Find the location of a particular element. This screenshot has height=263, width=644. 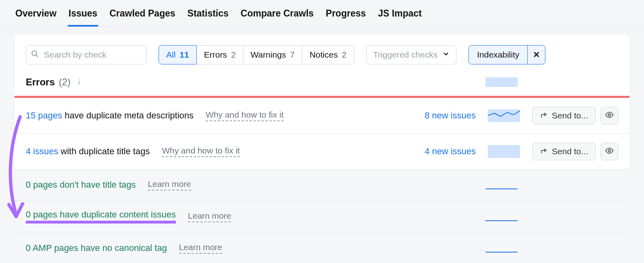

issue-count-link: 15 pages is located at coordinates (44, 115).